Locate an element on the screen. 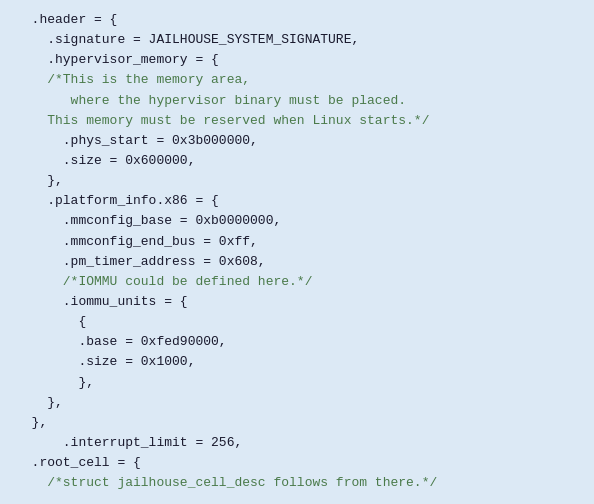 The image size is (594, 504). code-line: .mmconfig_base = 0xb0000000, is located at coordinates (148, 220).